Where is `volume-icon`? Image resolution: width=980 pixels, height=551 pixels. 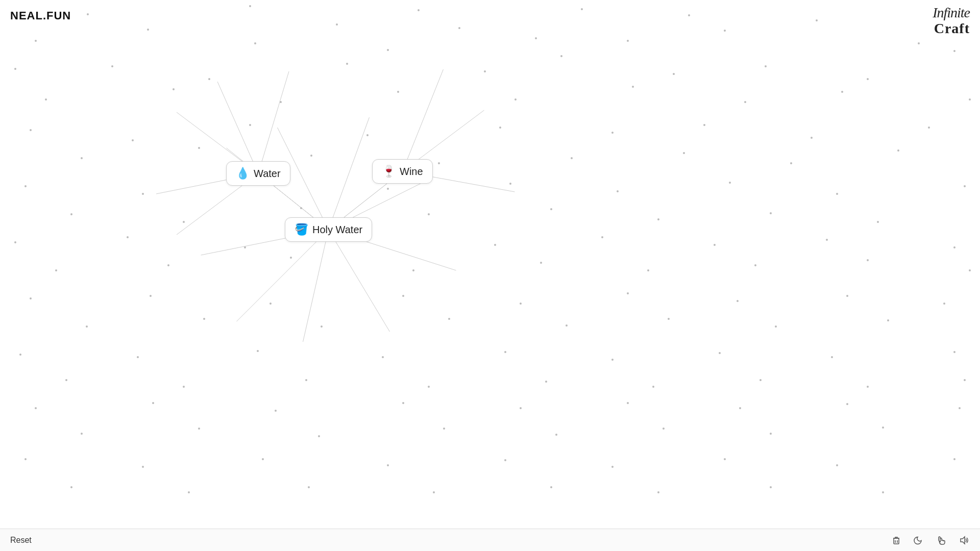
volume-icon is located at coordinates (964, 540).